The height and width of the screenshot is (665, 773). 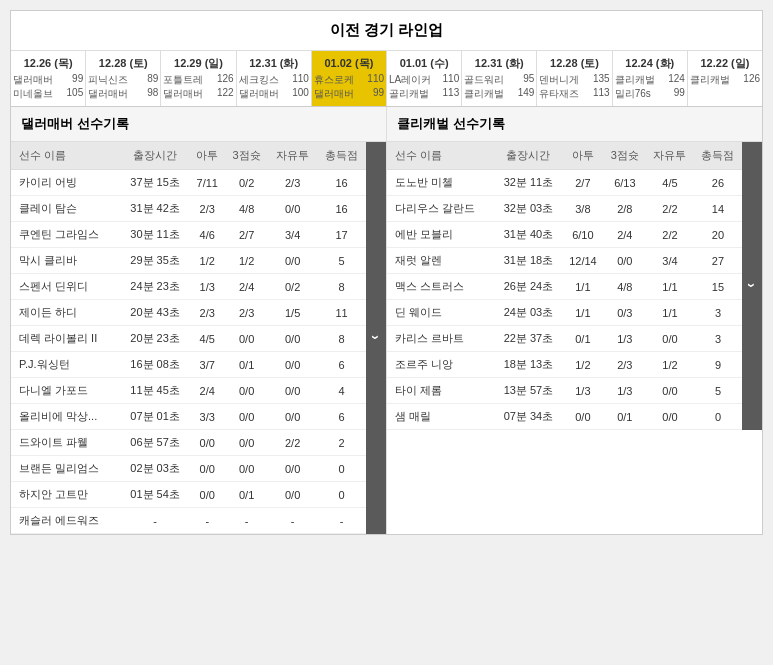 I want to click on table-cell: 01분 54초, so click(x=156, y=495).